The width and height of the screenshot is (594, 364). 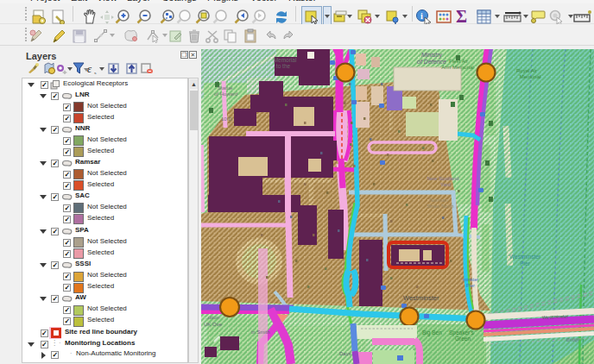 What do you see at coordinates (458, 67) in the screenshot?
I see `svg-text: Arm Memorial` at bounding box center [458, 67].